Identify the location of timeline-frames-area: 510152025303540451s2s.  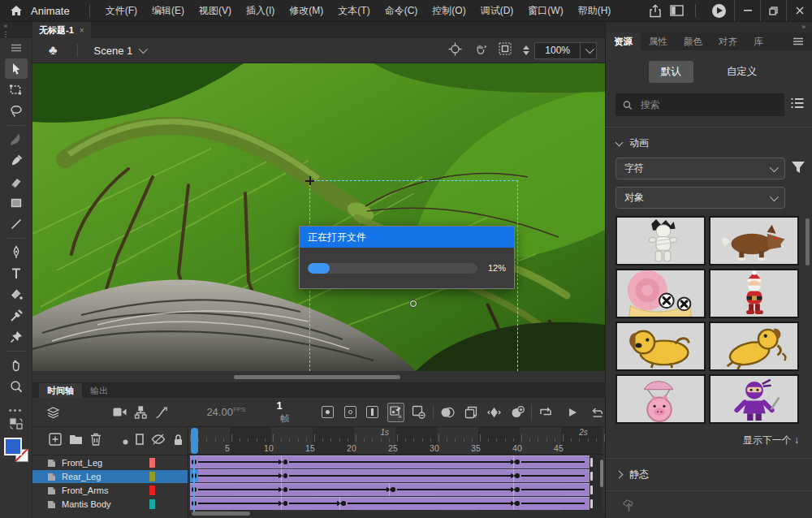
(396, 473).